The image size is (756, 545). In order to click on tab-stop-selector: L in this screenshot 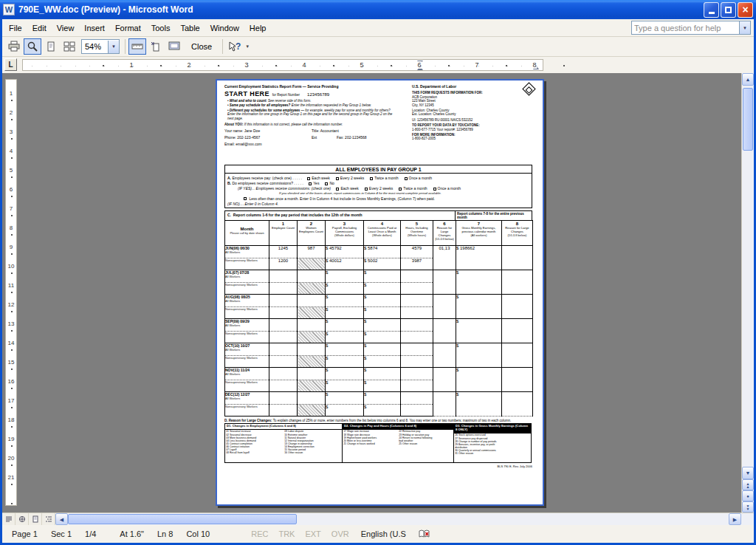, I will do `click(10, 65)`.